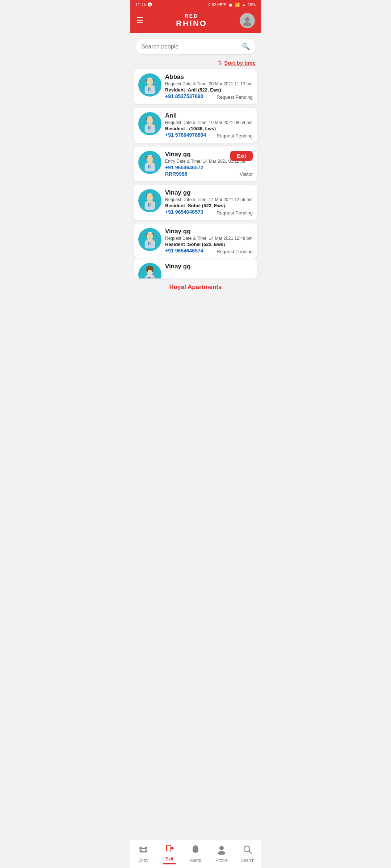 The width and height of the screenshot is (391, 868). What do you see at coordinates (247, 21) in the screenshot?
I see `user-avatar` at bounding box center [247, 21].